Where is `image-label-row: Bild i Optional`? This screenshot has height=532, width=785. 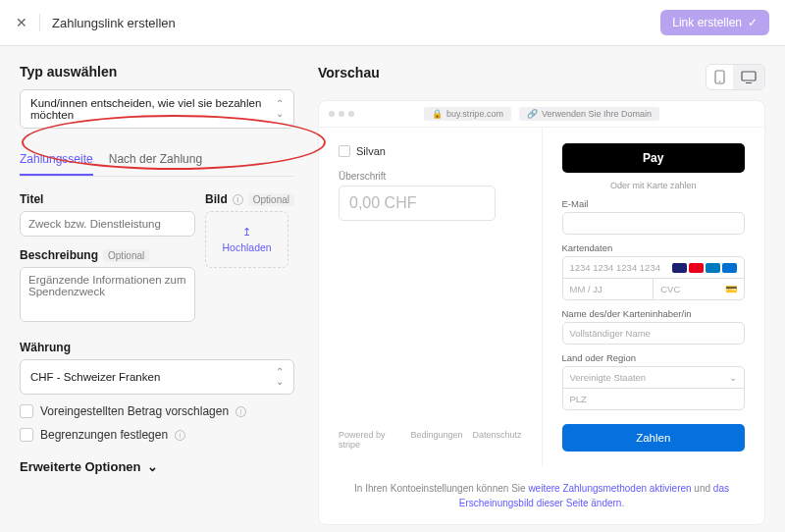 image-label-row: Bild i Optional is located at coordinates (249, 199).